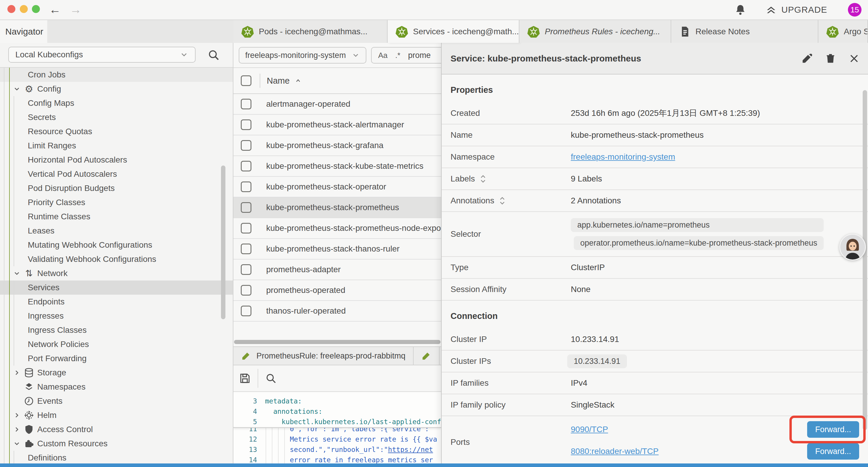 The width and height of the screenshot is (868, 467). What do you see at coordinates (595, 32) in the screenshot?
I see `tab-prometheus-rules-icecheng: Prometheus Rules - icecheng...` at bounding box center [595, 32].